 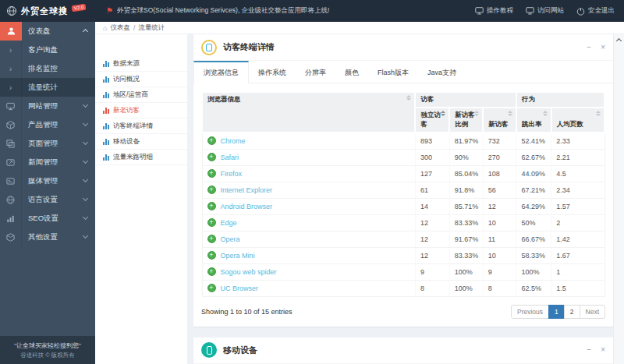 I want to click on browser-name-link: Firefox, so click(x=232, y=174).